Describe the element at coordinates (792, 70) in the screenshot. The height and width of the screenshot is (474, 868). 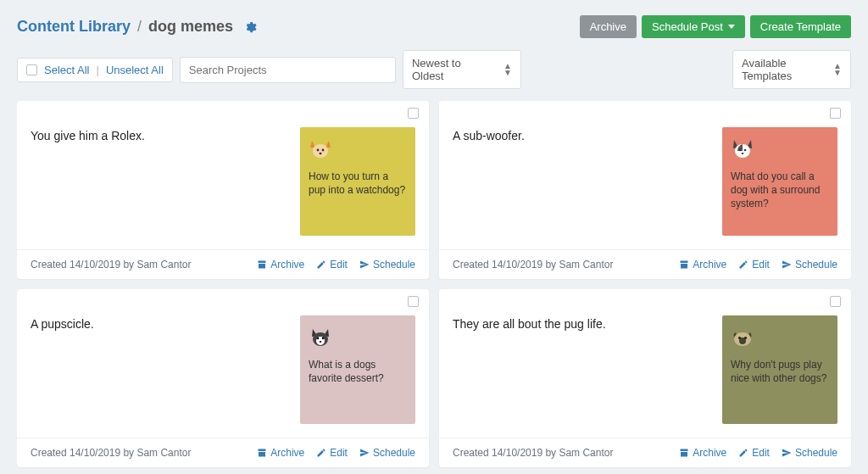
I see `templates-dropdown: Available Templates ▲▼` at that location.